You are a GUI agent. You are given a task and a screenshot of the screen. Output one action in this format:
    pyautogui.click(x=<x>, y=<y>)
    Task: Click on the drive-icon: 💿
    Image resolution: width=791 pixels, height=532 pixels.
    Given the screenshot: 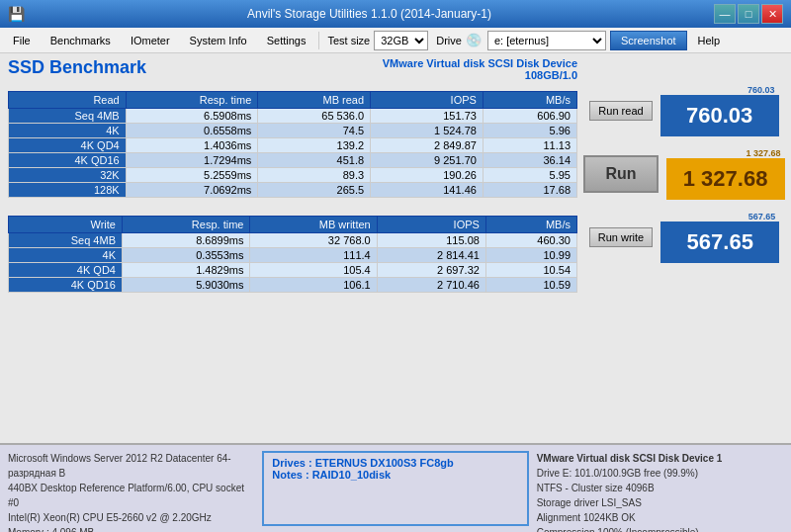 What is the action you would take?
    pyautogui.click(x=474, y=40)
    